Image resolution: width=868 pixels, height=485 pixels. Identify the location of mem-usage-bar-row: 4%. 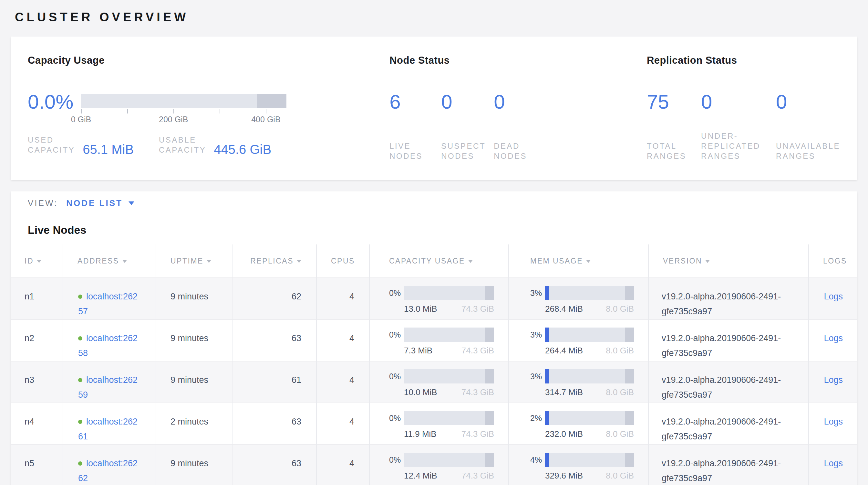
(582, 460).